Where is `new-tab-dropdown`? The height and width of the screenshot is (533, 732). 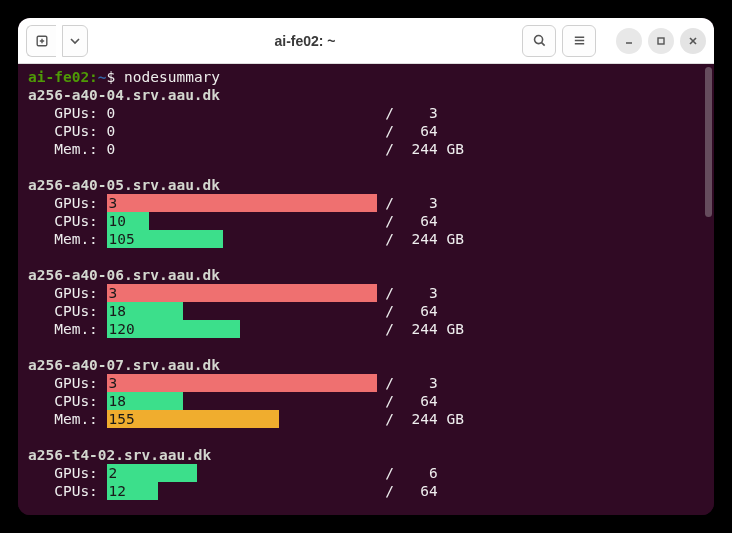 new-tab-dropdown is located at coordinates (75, 41).